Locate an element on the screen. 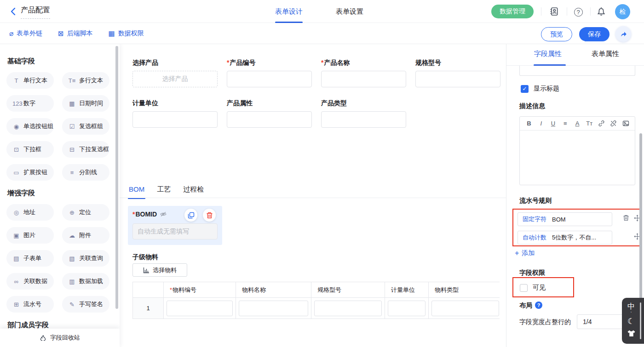 The image size is (644, 347). subtable-row: 1 is located at coordinates (316, 308).